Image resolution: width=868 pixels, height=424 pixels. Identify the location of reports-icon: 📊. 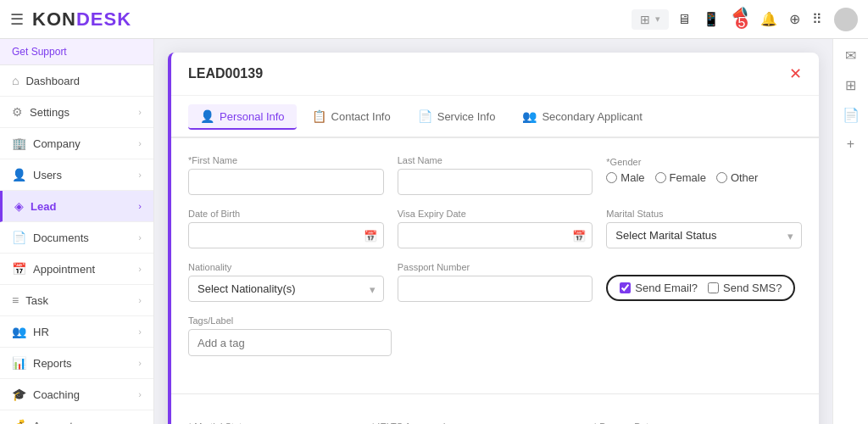
(19, 363).